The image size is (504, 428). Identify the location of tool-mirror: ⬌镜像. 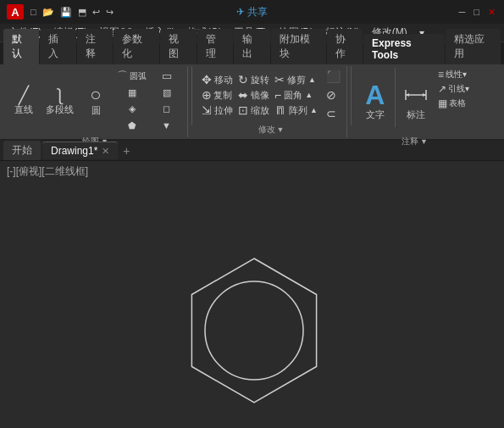
(254, 95).